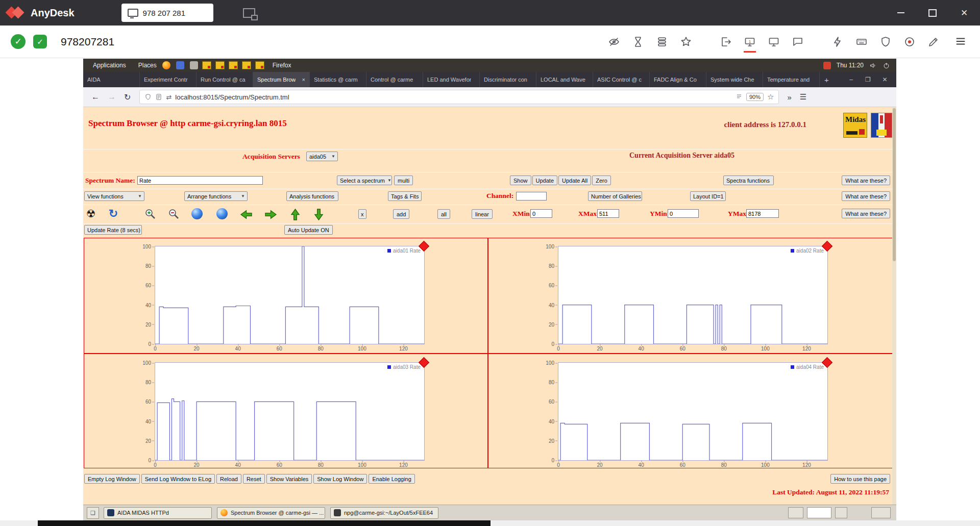 This screenshot has width=980, height=526. Describe the element at coordinates (827, 80) in the screenshot. I see `new-tab-button: +` at that location.